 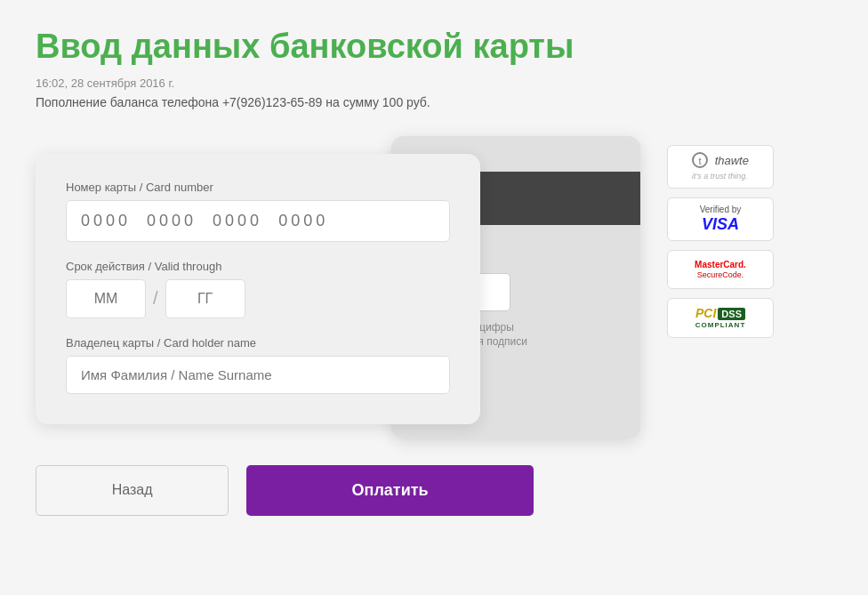 I want to click on description: Пополнение баланса телефона +7(926)123-6…, so click(x=434, y=102).